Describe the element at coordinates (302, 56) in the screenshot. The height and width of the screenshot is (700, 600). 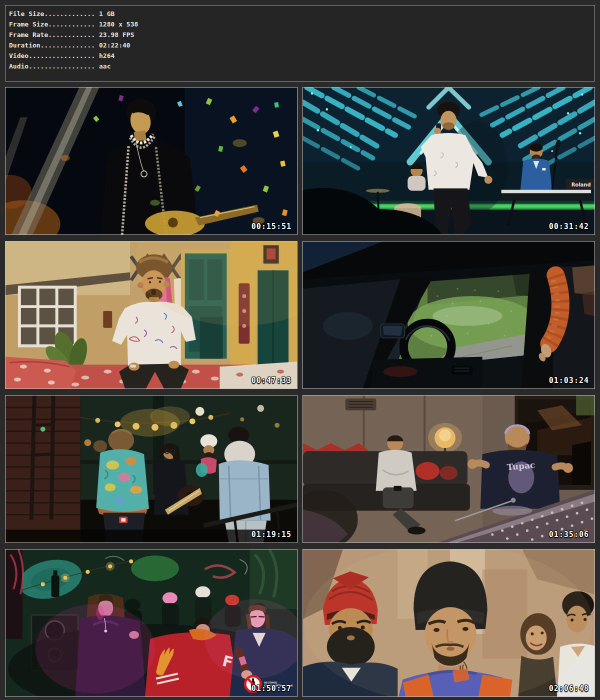
I see `media-info-row-video: Video.................h264` at that location.